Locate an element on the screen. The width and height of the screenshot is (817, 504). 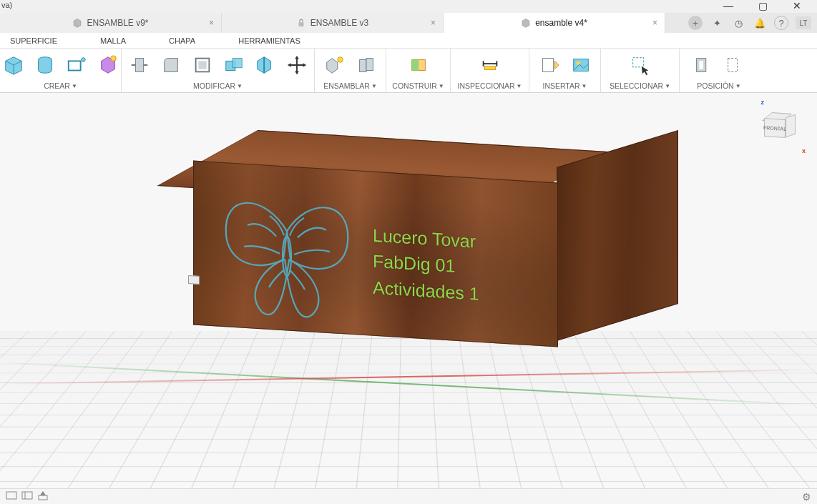
timeline-marker-icon is located at coordinates (43, 497).